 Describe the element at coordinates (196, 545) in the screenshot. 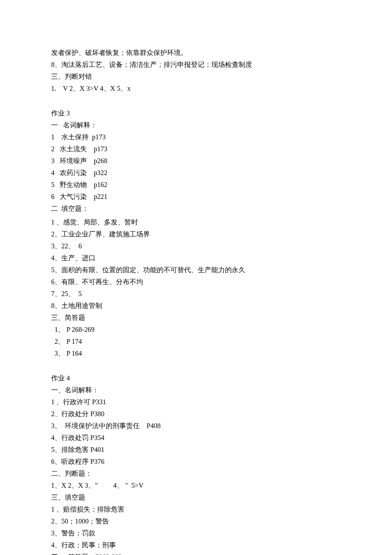

I see `text-line: 4、行政；民事；刑事` at that location.